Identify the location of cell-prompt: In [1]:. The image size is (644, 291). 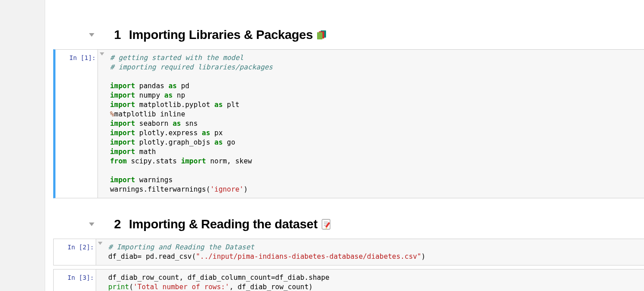
(76, 124).